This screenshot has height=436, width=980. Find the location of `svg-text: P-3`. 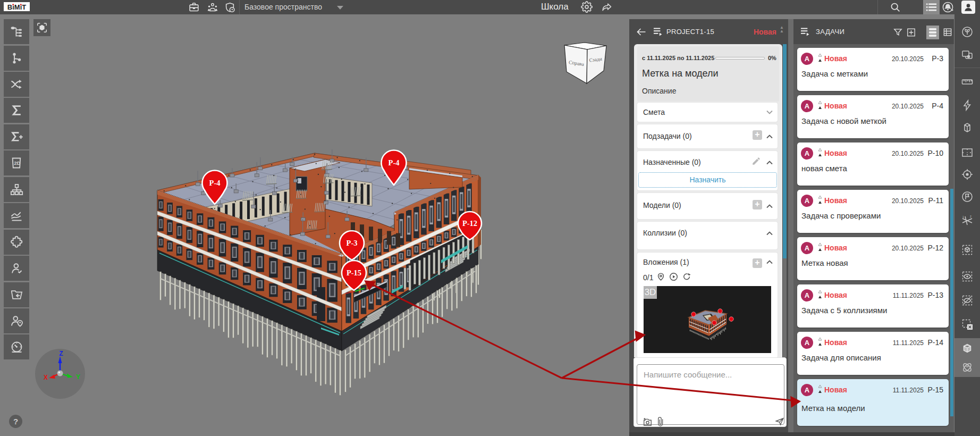

svg-text: P-3 is located at coordinates (352, 243).